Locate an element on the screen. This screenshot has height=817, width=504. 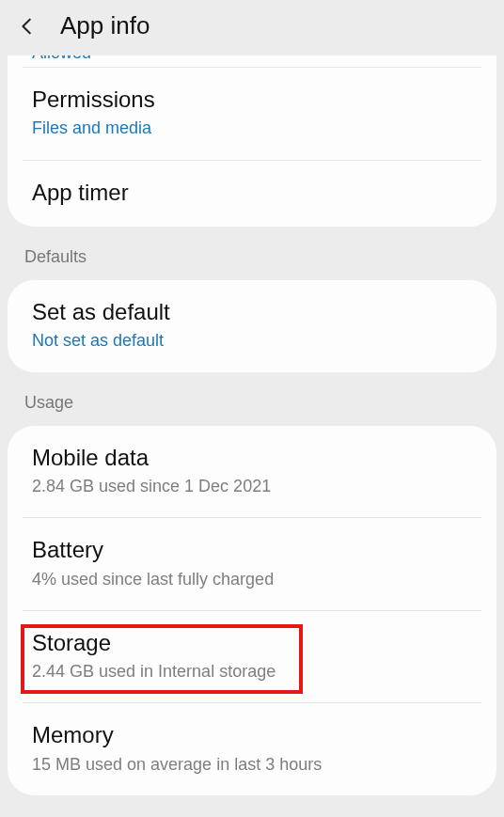
header-bar: App info is located at coordinates (252, 28).